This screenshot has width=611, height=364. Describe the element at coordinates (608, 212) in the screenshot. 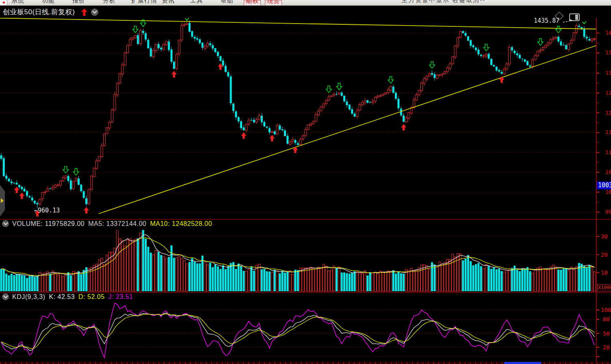

I see `svg-text: 951` at that location.